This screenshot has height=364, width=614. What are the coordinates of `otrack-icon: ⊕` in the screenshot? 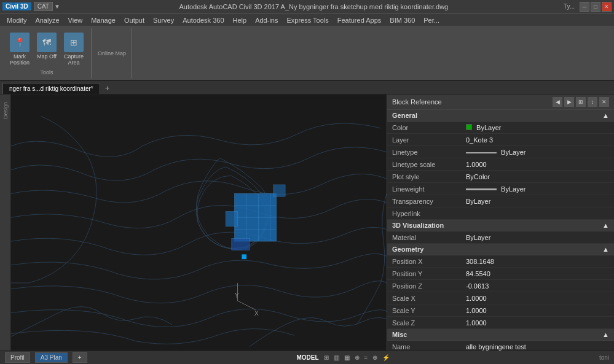 It's located at (375, 357).